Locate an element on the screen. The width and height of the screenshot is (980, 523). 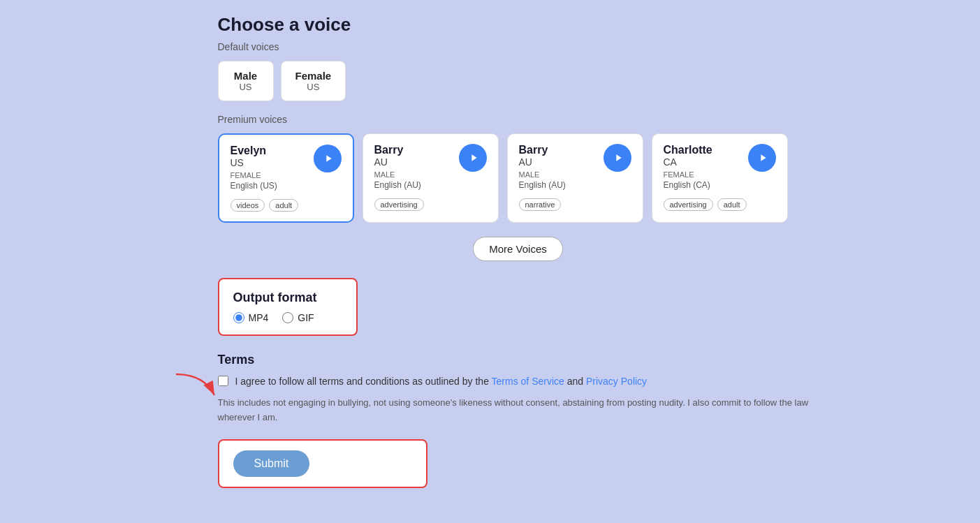
voice-evelyn-tag-0: videos is located at coordinates (248, 205).